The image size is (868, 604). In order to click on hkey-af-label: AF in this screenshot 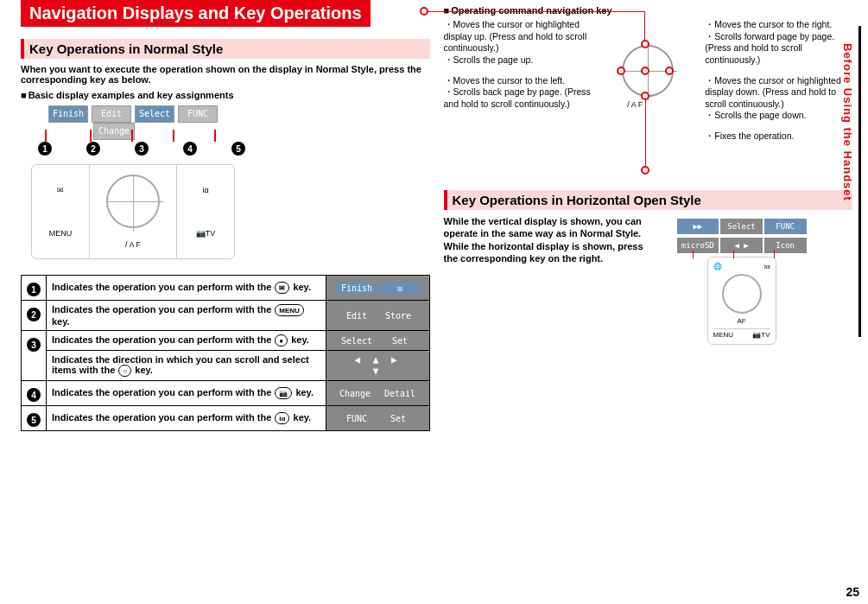, I will do `click(742, 321)`.